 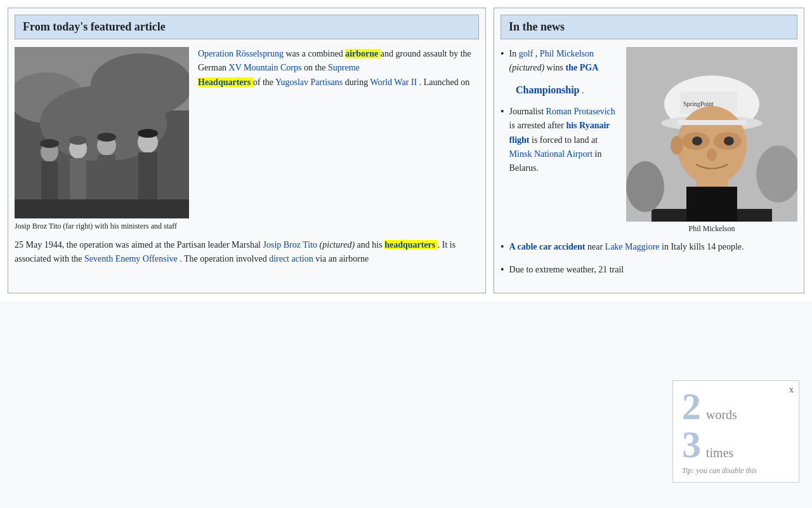 I want to click on minsk-airport-link: Minsk National Airport, so click(x=551, y=154).